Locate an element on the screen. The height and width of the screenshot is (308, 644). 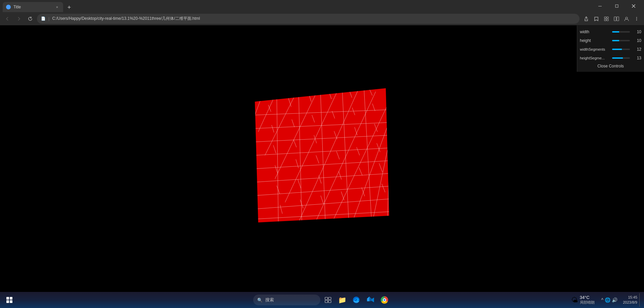
clock-time: 15:45 is located at coordinates (633, 297).